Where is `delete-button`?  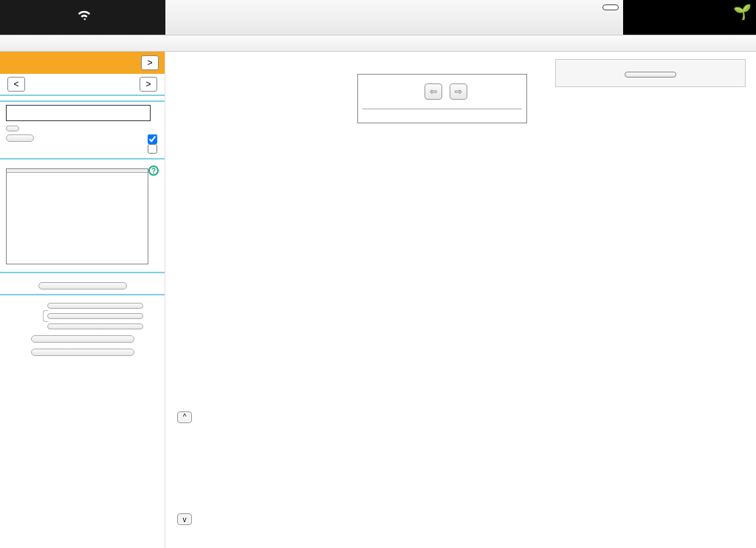
delete-button is located at coordinates (95, 316).